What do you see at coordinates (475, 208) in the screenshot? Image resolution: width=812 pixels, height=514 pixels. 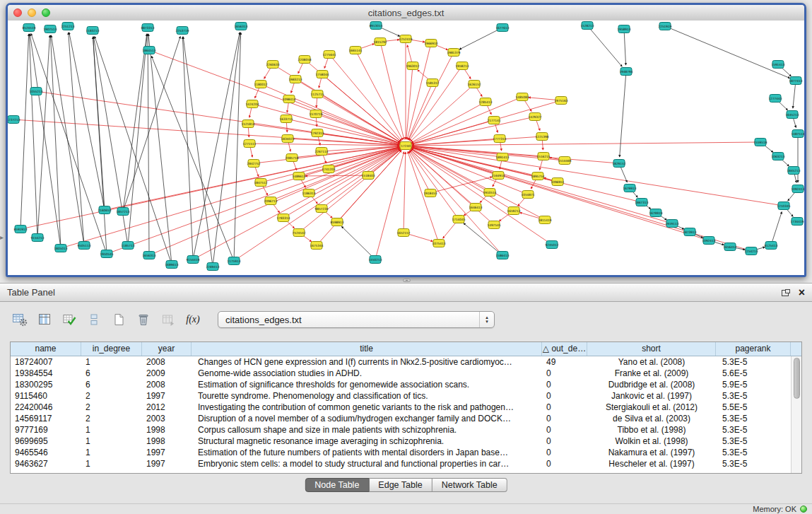 I see `graph-node: 1646413` at bounding box center [475, 208].